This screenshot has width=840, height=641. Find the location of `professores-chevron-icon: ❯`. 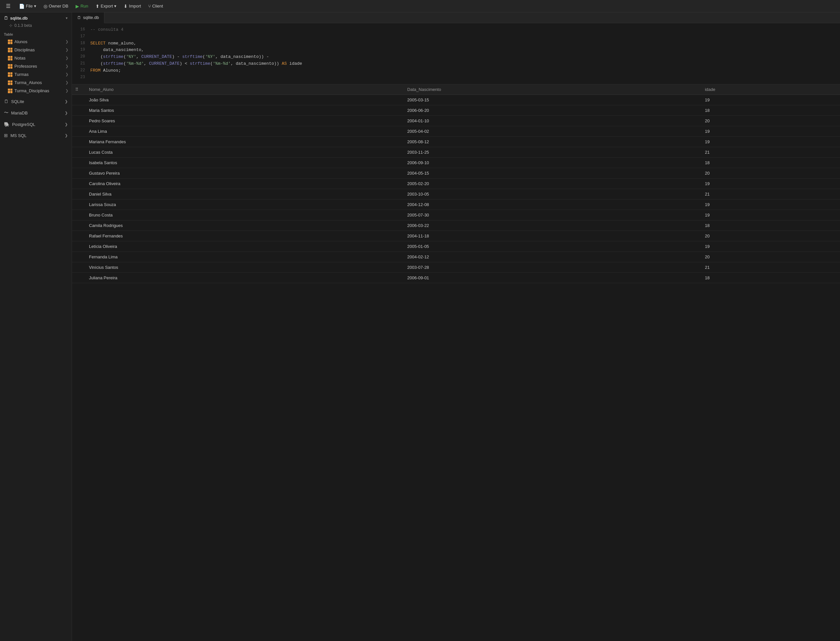

professores-chevron-icon: ❯ is located at coordinates (67, 66).